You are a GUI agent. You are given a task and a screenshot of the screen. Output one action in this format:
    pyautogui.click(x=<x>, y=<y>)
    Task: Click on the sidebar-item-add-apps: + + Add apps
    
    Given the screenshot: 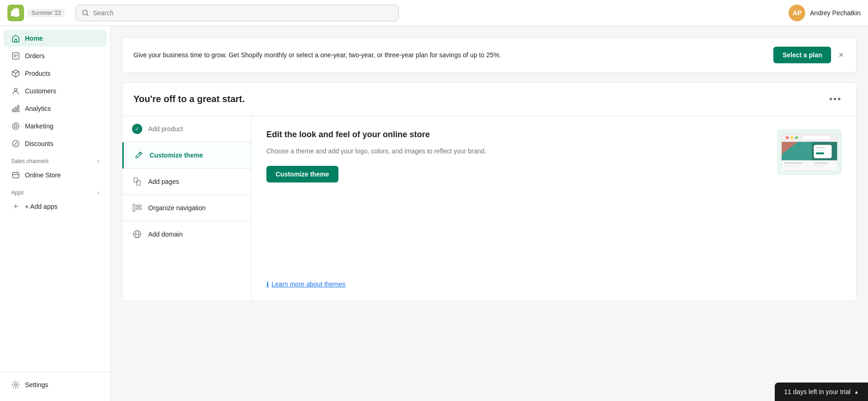 What is the action you would take?
    pyautogui.click(x=55, y=207)
    